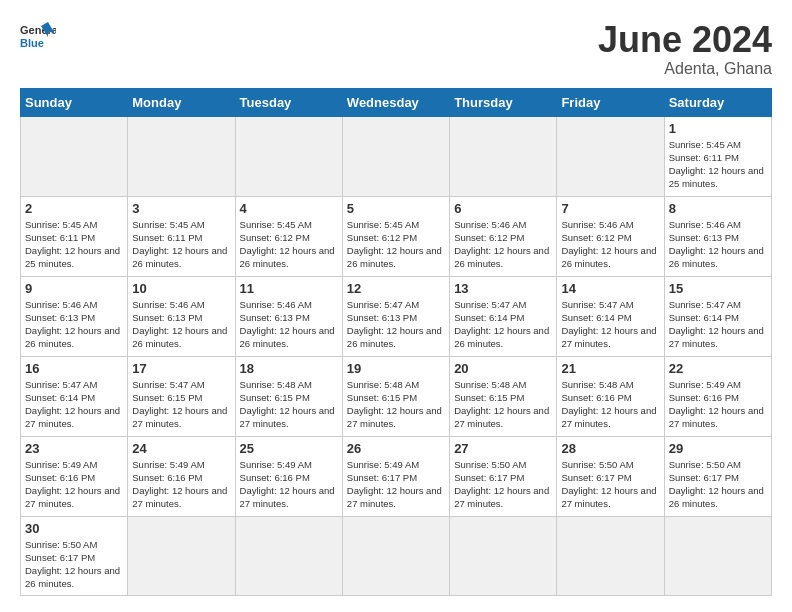  I want to click on calendar-cell: 5Sunrise: 5:45 AMSunset: 6:12 PMDaylight…, so click(396, 236).